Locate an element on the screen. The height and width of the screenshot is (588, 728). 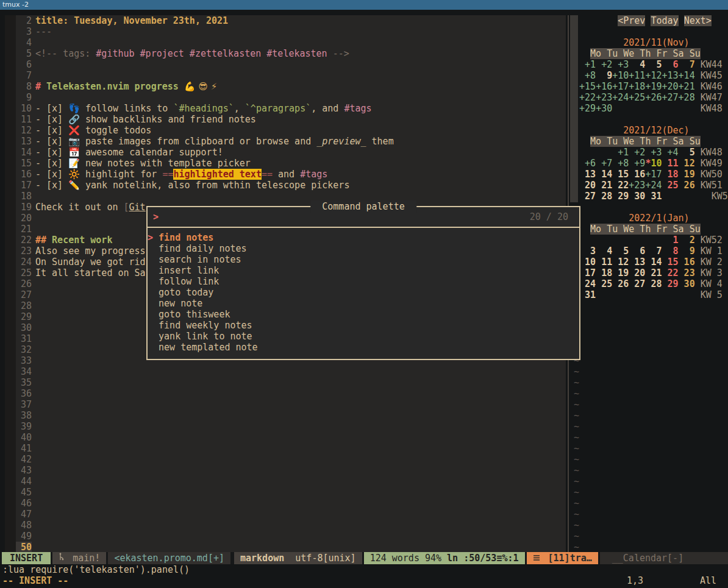
calendar-day: +20 is located at coordinates (671, 87).